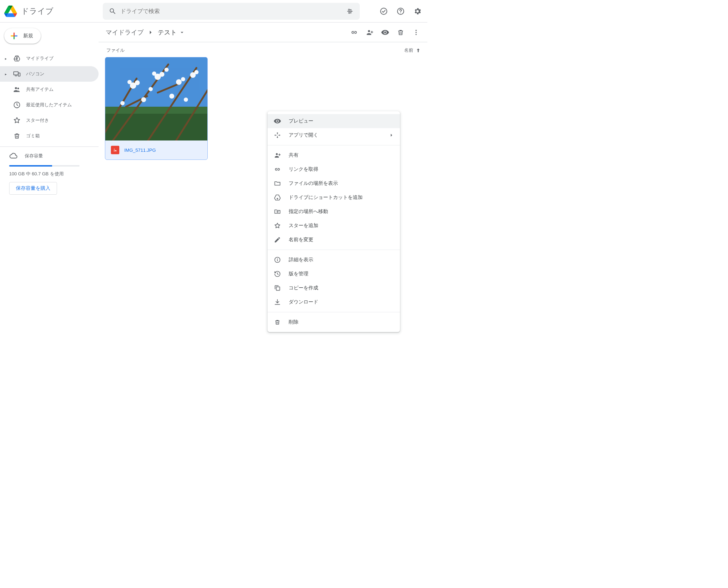  Describe the element at coordinates (334, 240) in the screenshot. I see `ctx-item-rename: 名前を変更` at that location.